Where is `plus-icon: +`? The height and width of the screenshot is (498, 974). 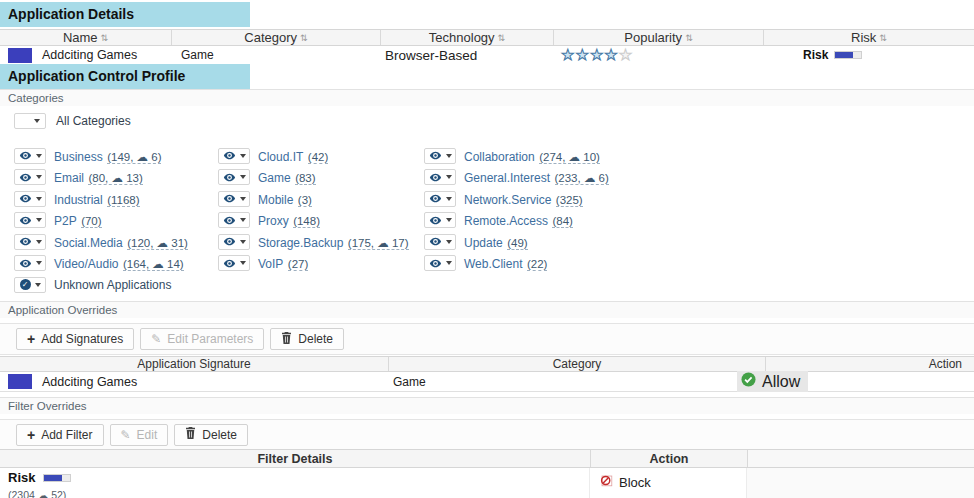
plus-icon: + is located at coordinates (31, 339).